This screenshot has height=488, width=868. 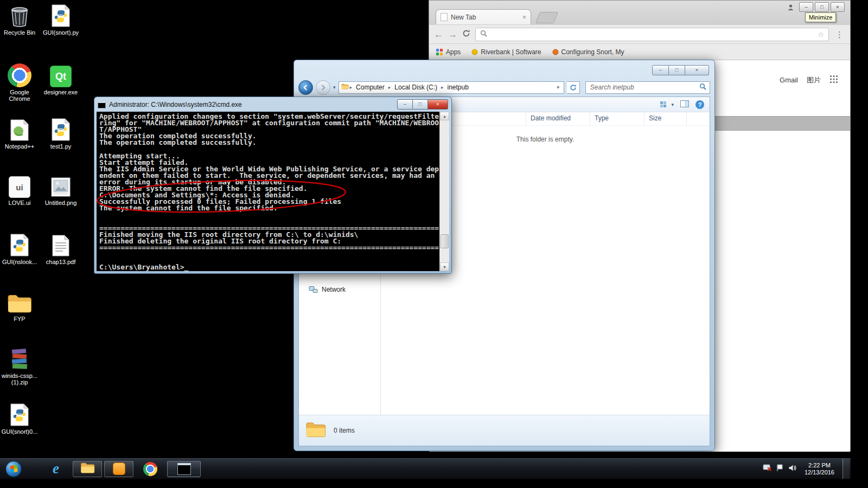 What do you see at coordinates (652, 35) in the screenshot?
I see `omnibox: ☆` at bounding box center [652, 35].